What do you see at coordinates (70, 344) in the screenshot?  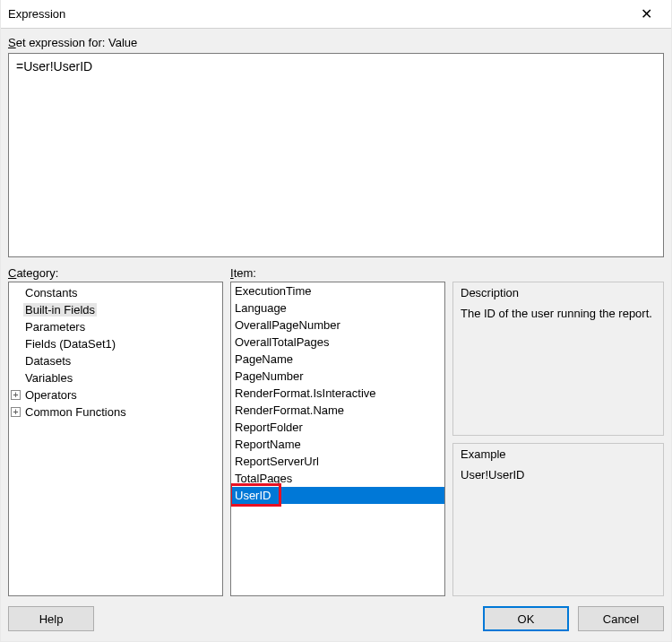 I see `category-item-label: Fields (DataSet1)` at bounding box center [70, 344].